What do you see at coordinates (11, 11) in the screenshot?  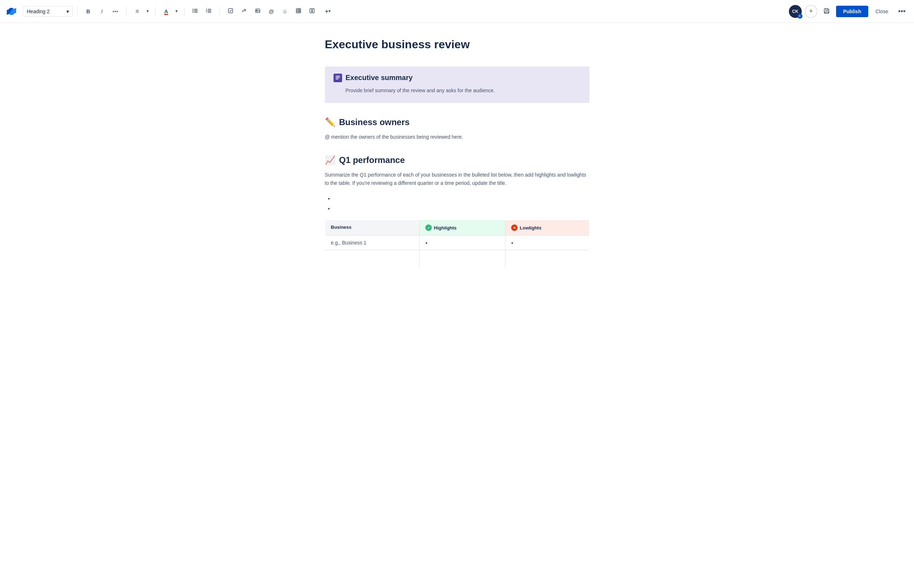 I see `confluence-logo` at bounding box center [11, 11].